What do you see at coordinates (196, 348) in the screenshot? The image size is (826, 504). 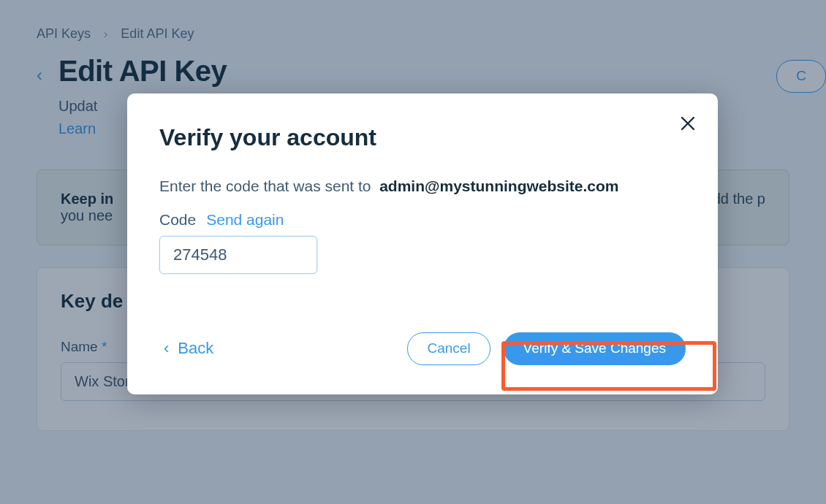 I see `back-label: Back` at bounding box center [196, 348].